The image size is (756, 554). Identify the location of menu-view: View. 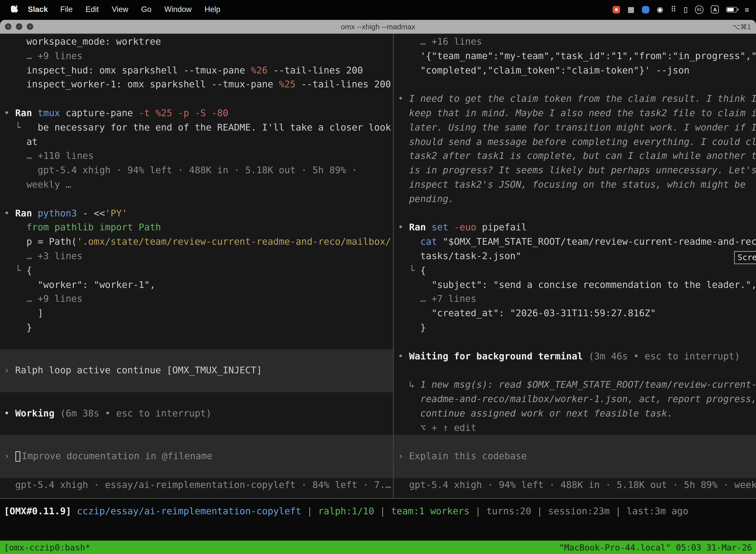
(120, 9).